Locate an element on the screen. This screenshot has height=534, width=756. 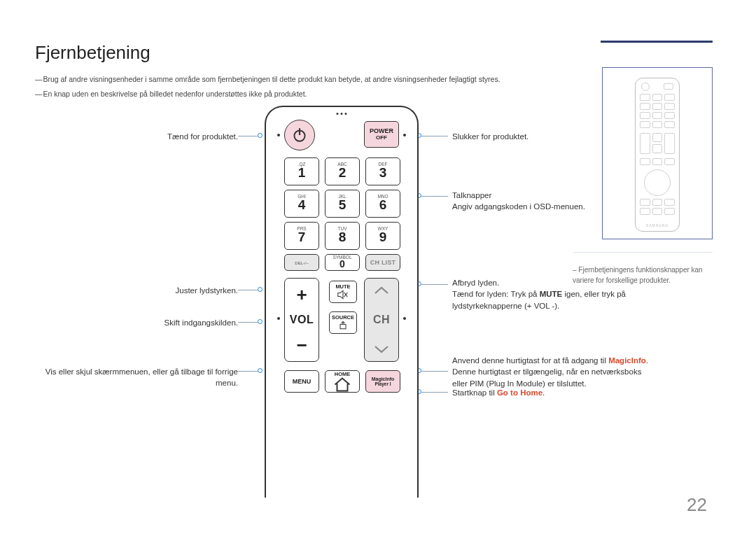
mini-poff is located at coordinates (668, 87).